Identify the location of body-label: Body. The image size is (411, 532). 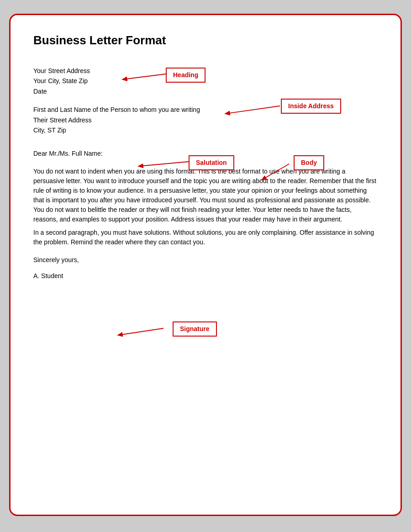
(309, 163).